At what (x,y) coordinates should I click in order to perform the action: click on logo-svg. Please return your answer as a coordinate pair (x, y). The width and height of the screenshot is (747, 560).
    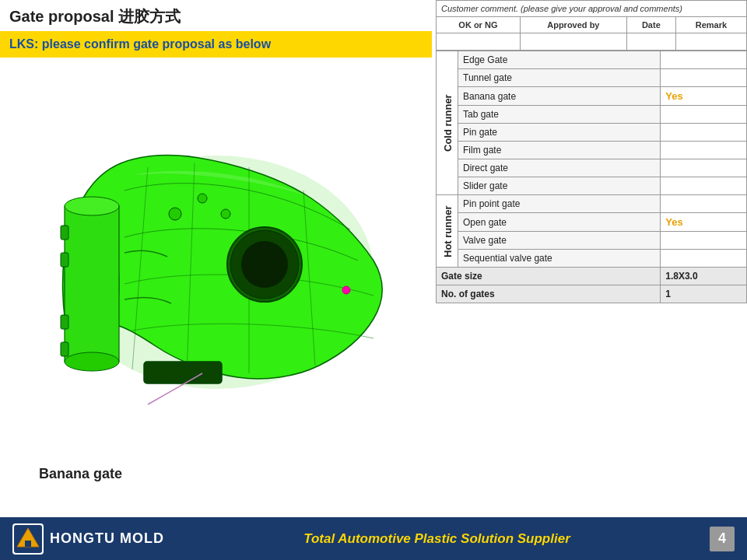
    Looking at the image, I should click on (28, 539).